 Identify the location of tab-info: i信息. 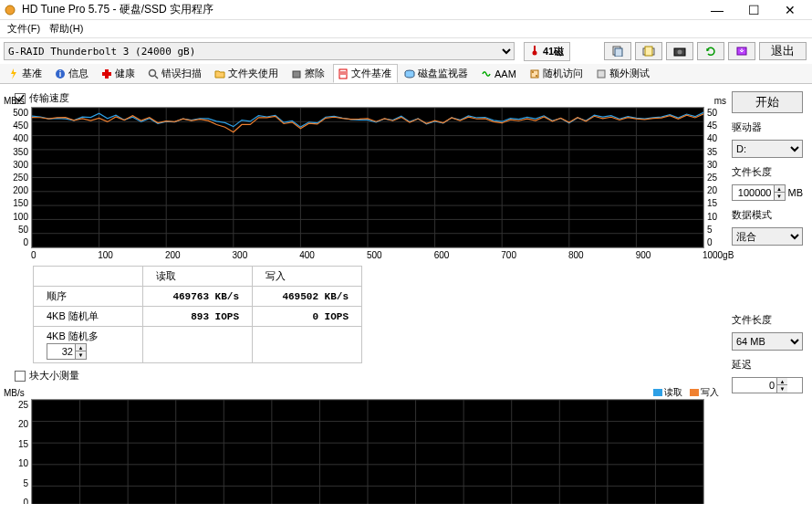
(73, 73).